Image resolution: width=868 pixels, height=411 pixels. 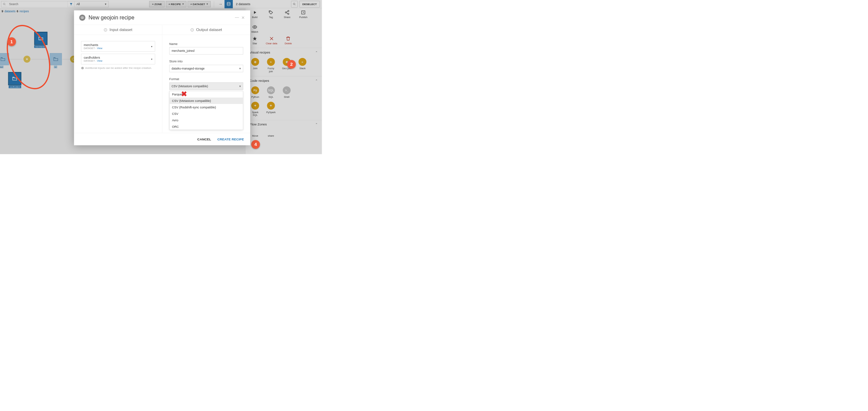 I want to click on input-header: Input dataset, so click(x=118, y=30).